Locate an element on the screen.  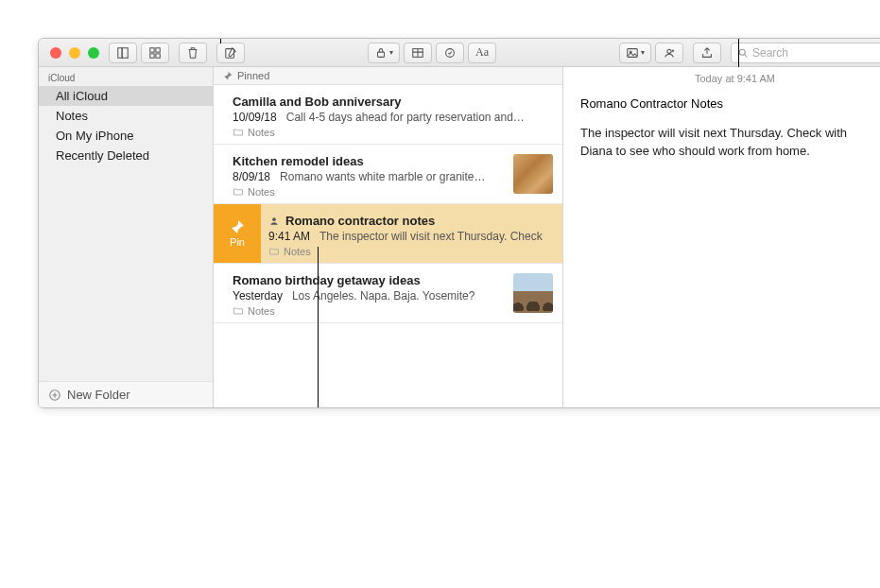
share-icon is located at coordinates (707, 53).